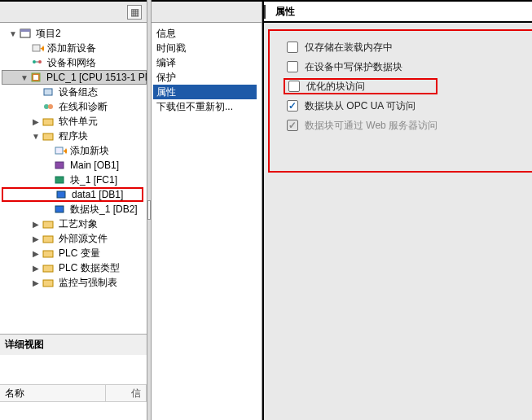 Image resolution: width=532 pixels, height=420 pixels. What do you see at coordinates (74, 63) in the screenshot?
I see `tree-dev-net: 设备和网络` at bounding box center [74, 63].